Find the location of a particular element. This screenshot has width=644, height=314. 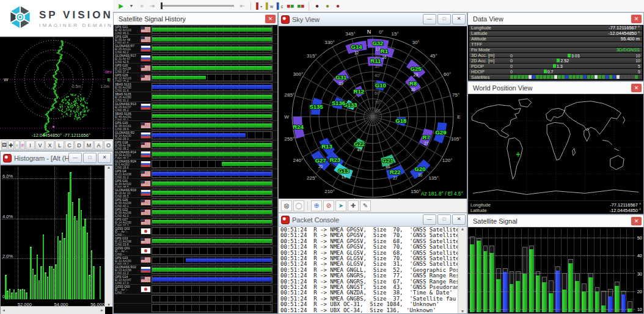

world-position-header: World Position View ✕ is located at coordinates (556, 88).